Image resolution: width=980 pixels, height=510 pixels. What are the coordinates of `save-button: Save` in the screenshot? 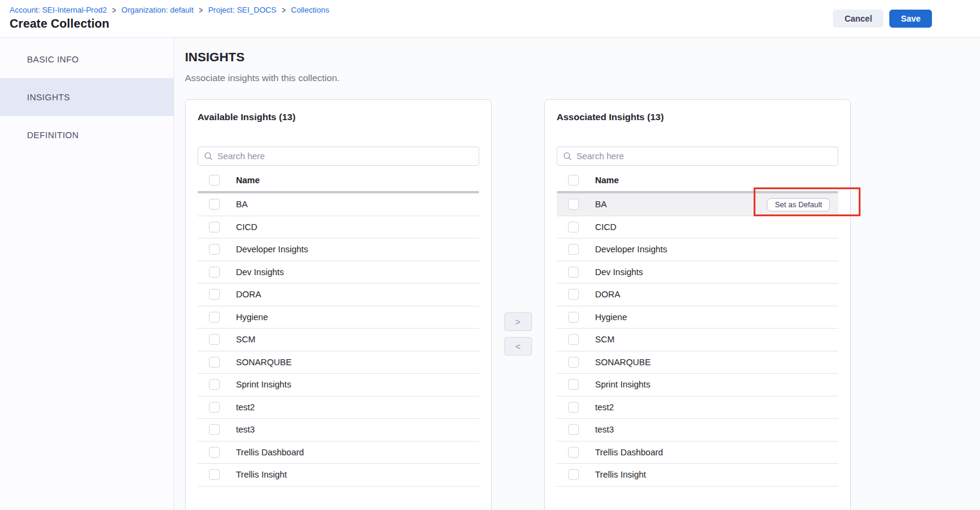 It's located at (910, 19).